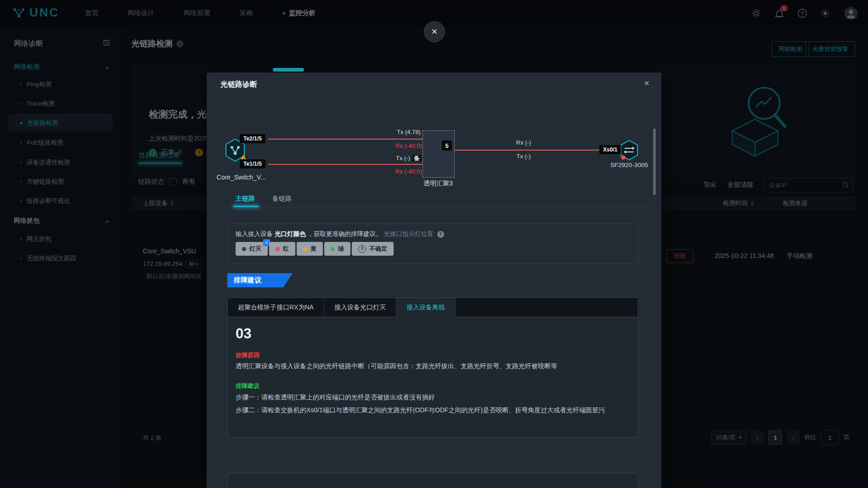 The width and height of the screenshot is (868, 488). I want to click on light-option-green: 绿, so click(337, 249).